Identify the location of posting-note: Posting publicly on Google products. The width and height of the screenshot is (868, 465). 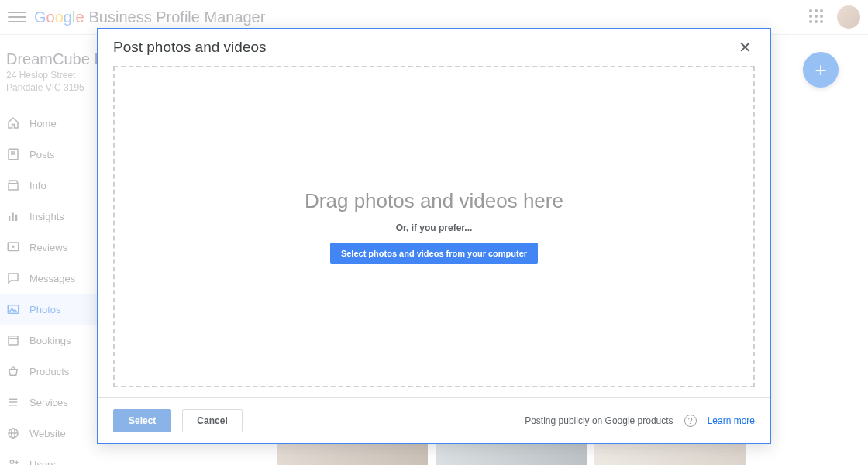
(598, 421).